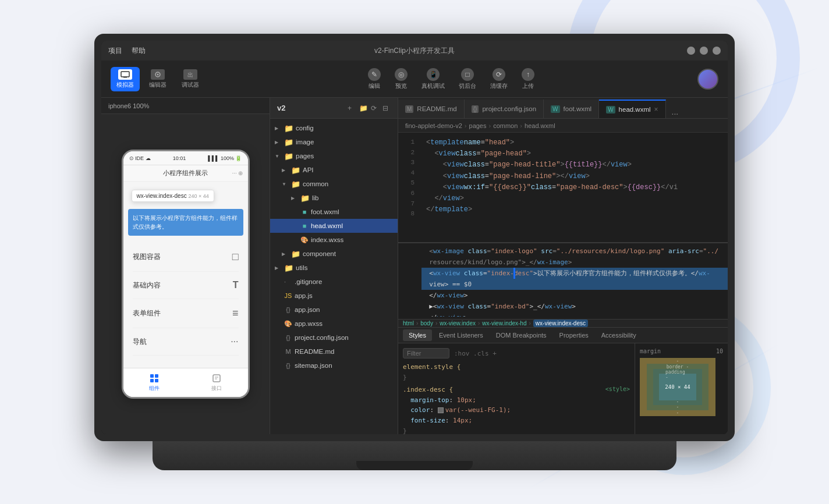  What do you see at coordinates (185, 173) in the screenshot?
I see `app-title: 小程序组件展示` at bounding box center [185, 173].